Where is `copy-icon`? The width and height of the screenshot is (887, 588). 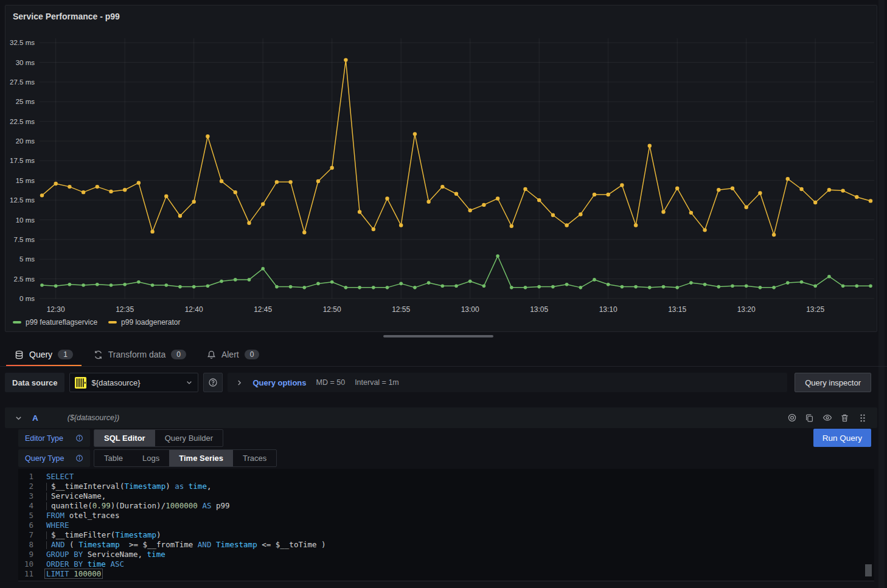
copy-icon is located at coordinates (809, 418).